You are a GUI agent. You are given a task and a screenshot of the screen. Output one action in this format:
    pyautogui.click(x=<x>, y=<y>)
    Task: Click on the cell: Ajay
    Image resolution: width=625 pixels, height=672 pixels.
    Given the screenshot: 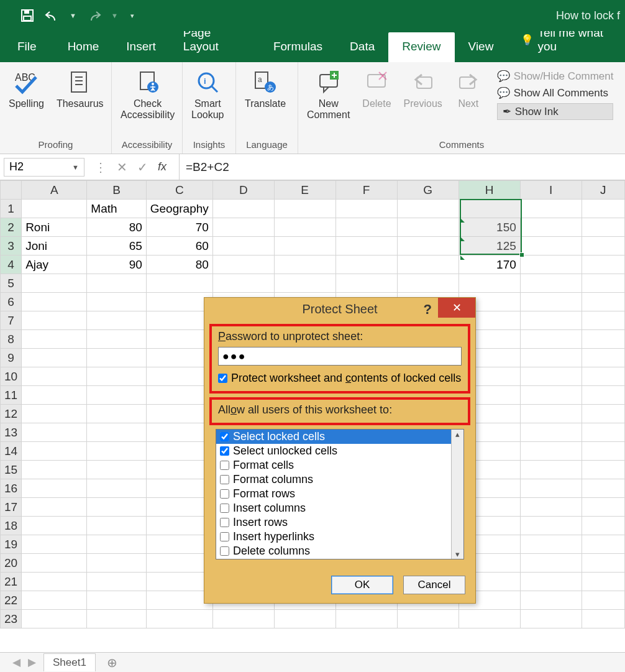 What is the action you would take?
    pyautogui.click(x=55, y=265)
    